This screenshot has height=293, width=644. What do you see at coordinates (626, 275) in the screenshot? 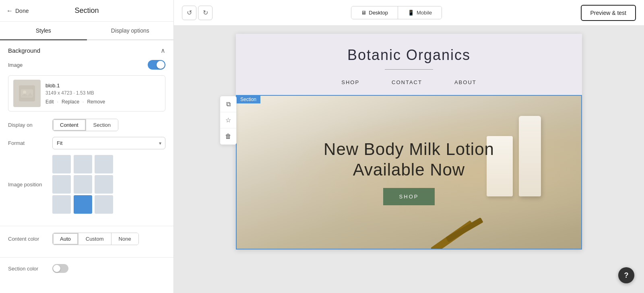
I see `help-bubble: ?` at bounding box center [626, 275].